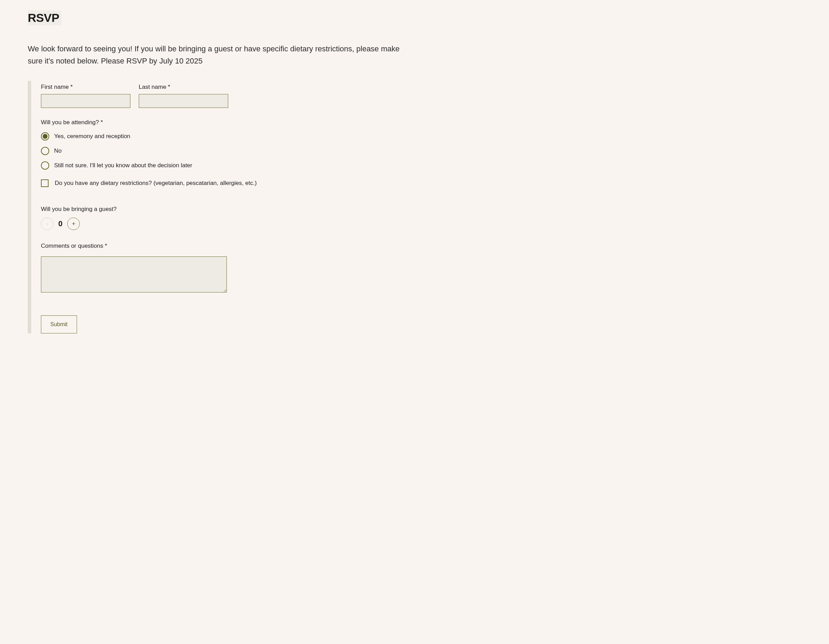 Image resolution: width=829 pixels, height=644 pixels. What do you see at coordinates (134, 274) in the screenshot?
I see `comments-textarea` at bounding box center [134, 274].